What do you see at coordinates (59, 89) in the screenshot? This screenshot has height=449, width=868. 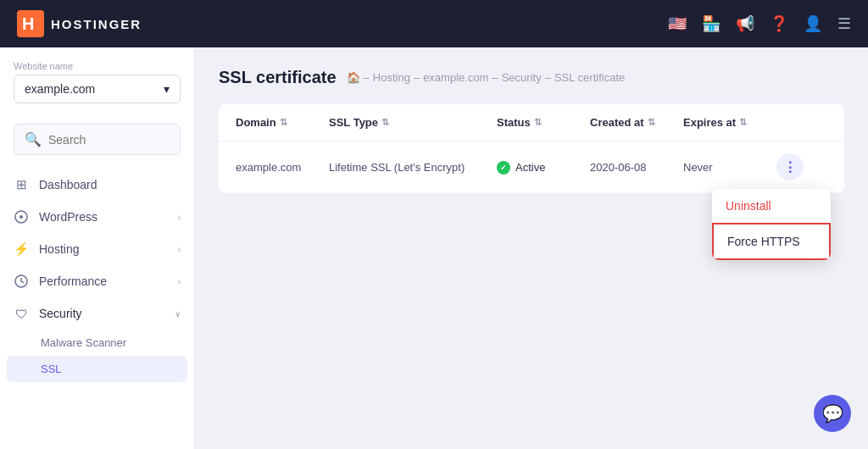 I see `website-value: example.com` at bounding box center [59, 89].